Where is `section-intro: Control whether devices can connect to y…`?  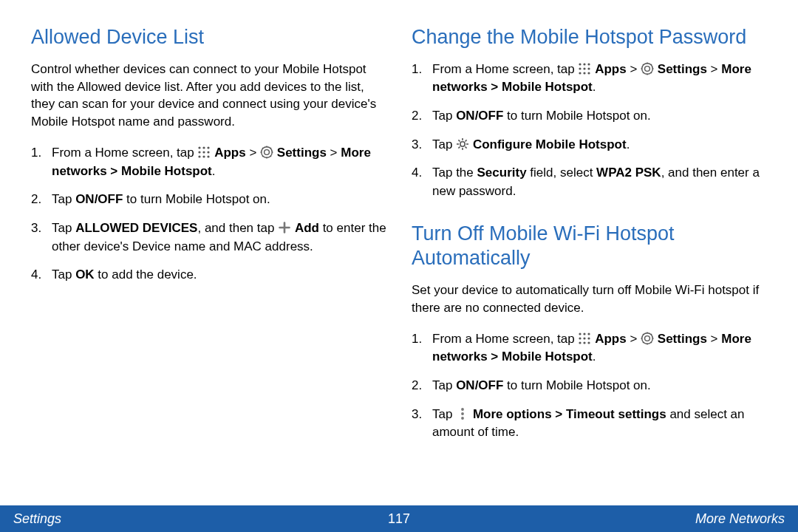
section-intro: Control whether devices can connect to y… is located at coordinates (208, 96).